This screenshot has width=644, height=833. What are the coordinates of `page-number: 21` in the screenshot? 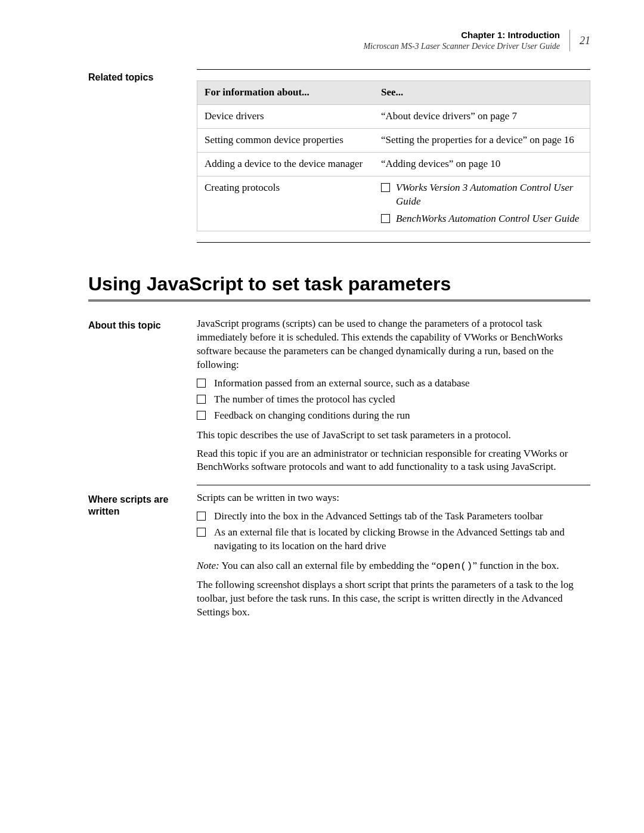 It's located at (580, 41).